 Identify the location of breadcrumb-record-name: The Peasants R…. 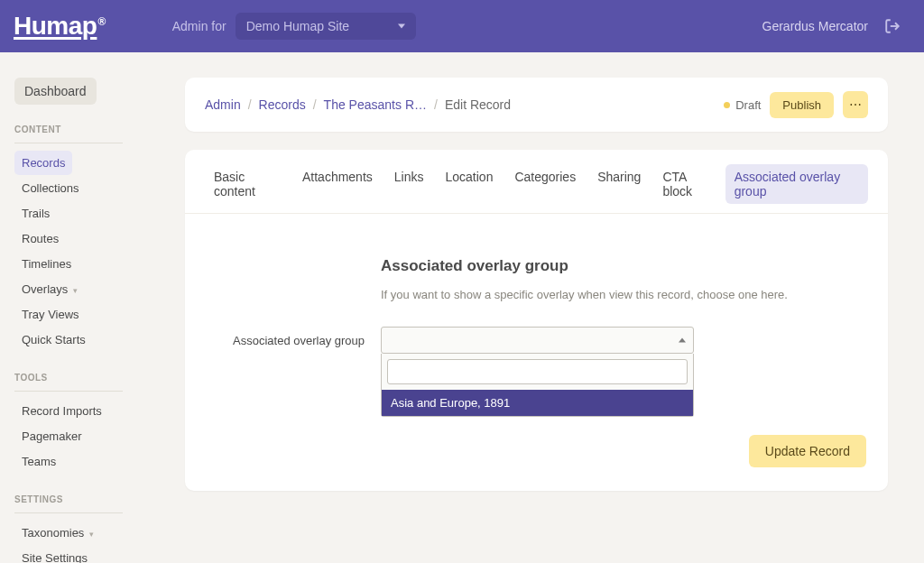
(375, 105).